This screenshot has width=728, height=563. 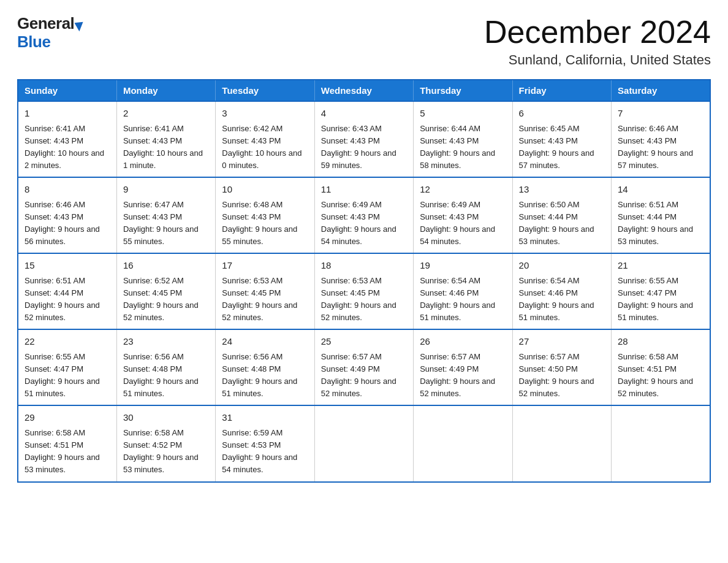 I want to click on calendar-cell: 27 Sunrise: 6:57 AMSunset: 4:50 PMDaylig…, so click(x=561, y=367).